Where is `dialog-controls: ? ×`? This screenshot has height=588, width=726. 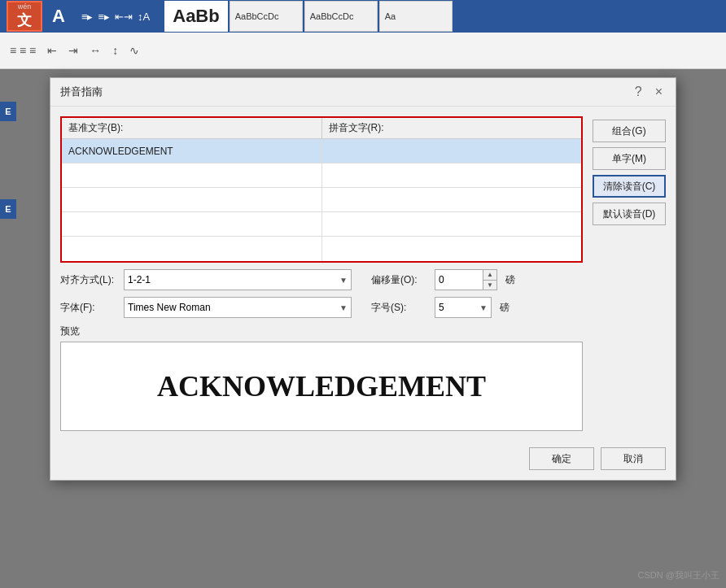 dialog-controls: ? × is located at coordinates (649, 92).